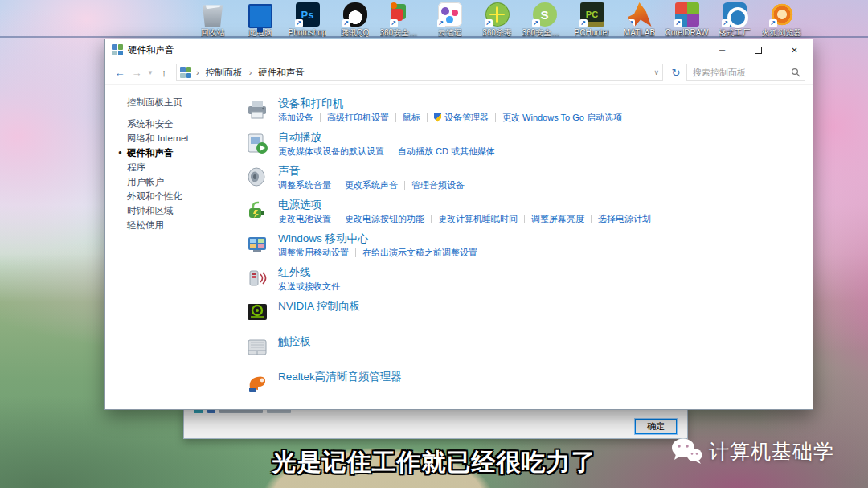  Describe the element at coordinates (465, 219) in the screenshot. I see `task-links: 更改电池设置更改电源按钮的功能更改计算机睡眠时间调整屏幕亮度选择电源计划` at that location.